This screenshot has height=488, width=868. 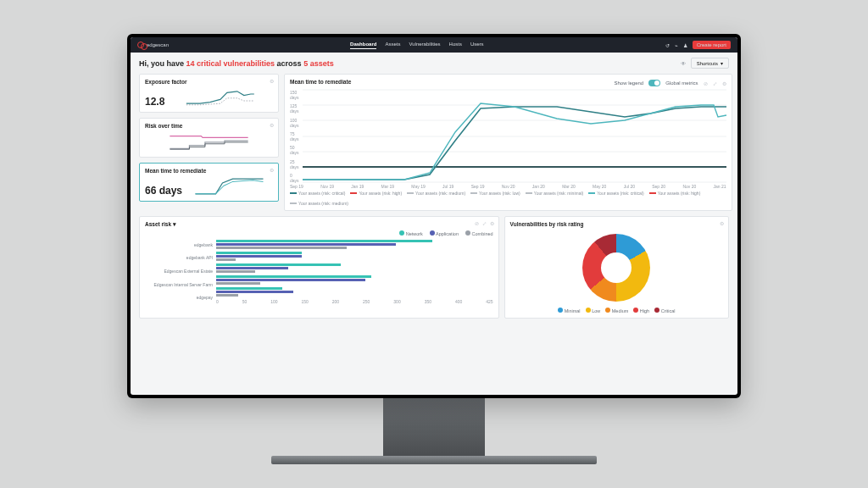 I want to click on show-legend-toggle, so click(x=654, y=83).